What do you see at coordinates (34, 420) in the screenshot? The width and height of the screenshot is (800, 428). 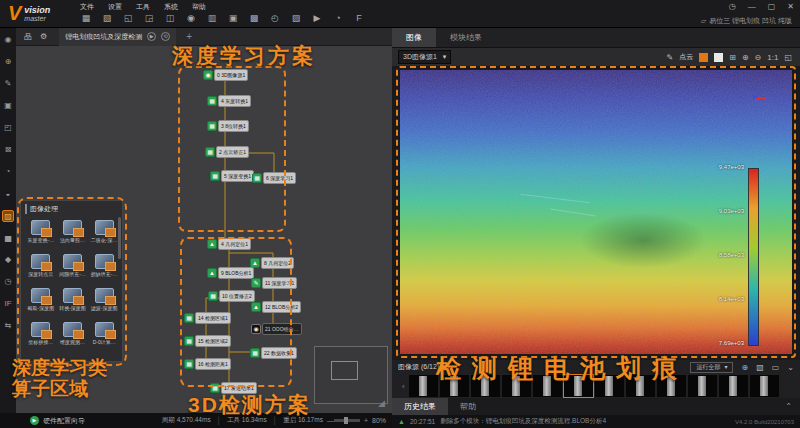 I see `run-status-icon: ▶` at bounding box center [34, 420].